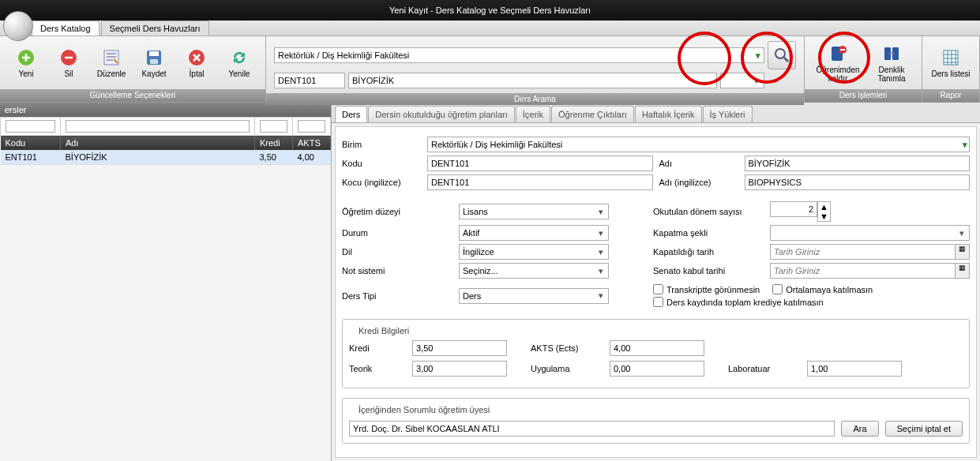 The width and height of the screenshot is (980, 461). Describe the element at coordinates (782, 55) in the screenshot. I see `magnifier-icon` at that location.